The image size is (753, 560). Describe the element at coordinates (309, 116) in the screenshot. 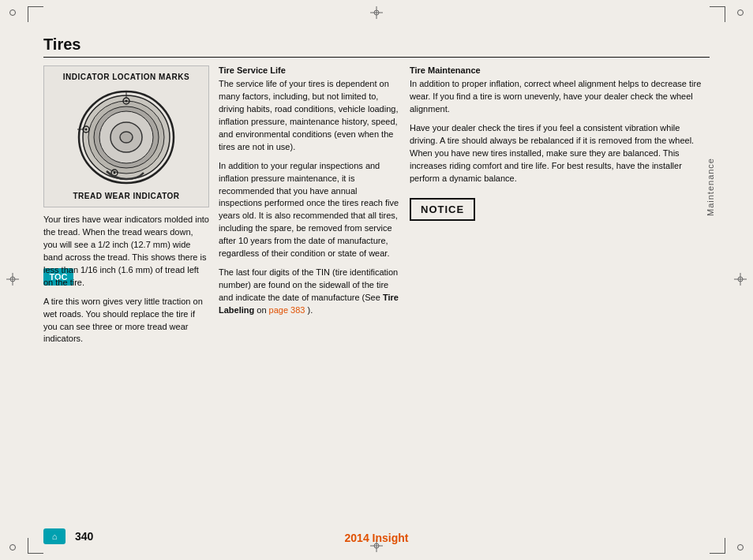

I see `col-mid-para1: The service life of your tires is depend…` at that location.